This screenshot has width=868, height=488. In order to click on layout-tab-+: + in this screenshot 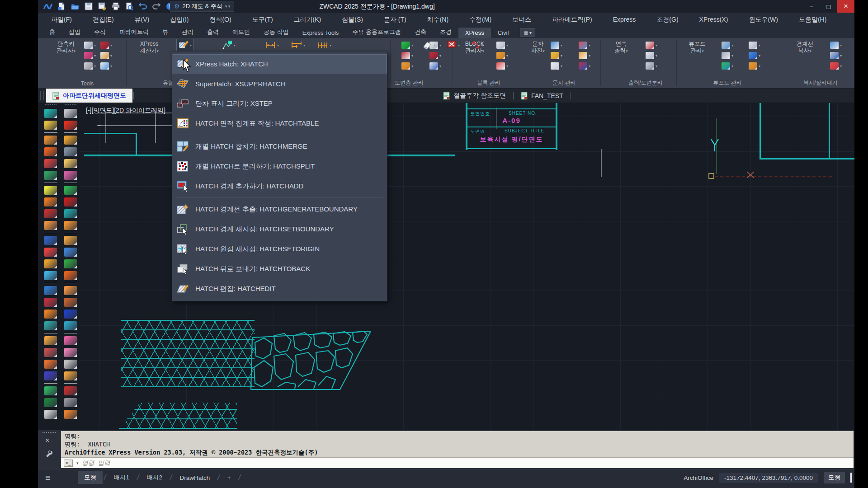, I will do `click(229, 478)`.